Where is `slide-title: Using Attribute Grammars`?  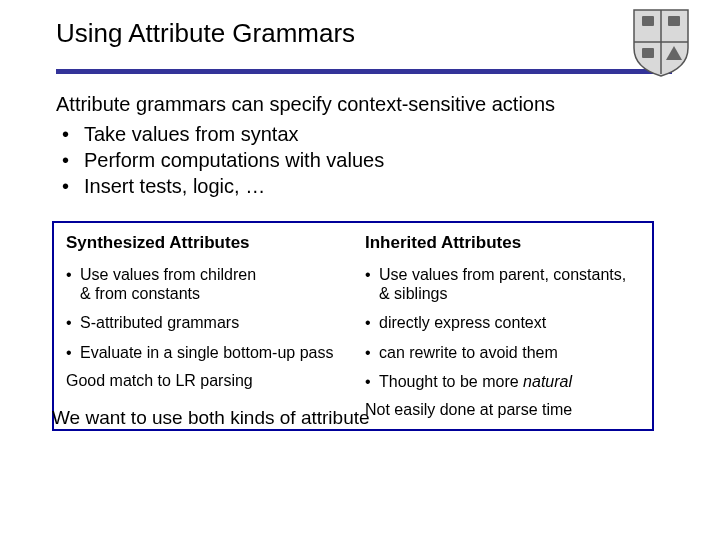 slide-title: Using Attribute Grammars is located at coordinates (364, 36).